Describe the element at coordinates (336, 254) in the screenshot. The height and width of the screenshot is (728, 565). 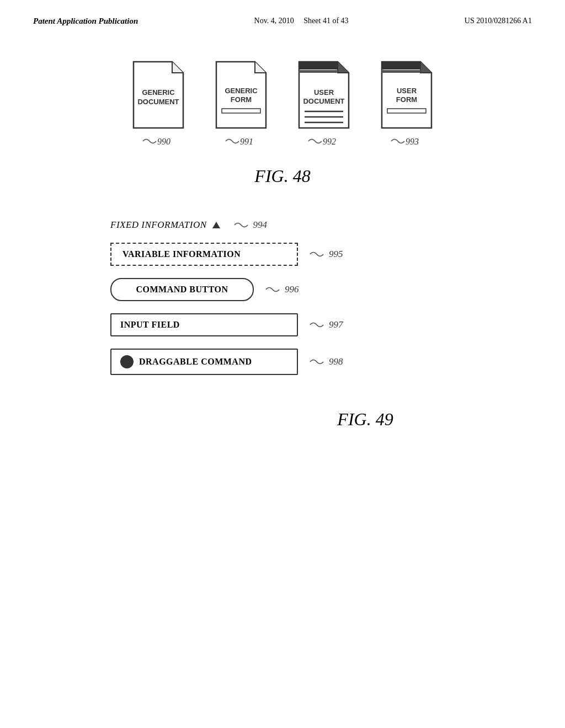
I see `ref-num-995: 995` at that location.